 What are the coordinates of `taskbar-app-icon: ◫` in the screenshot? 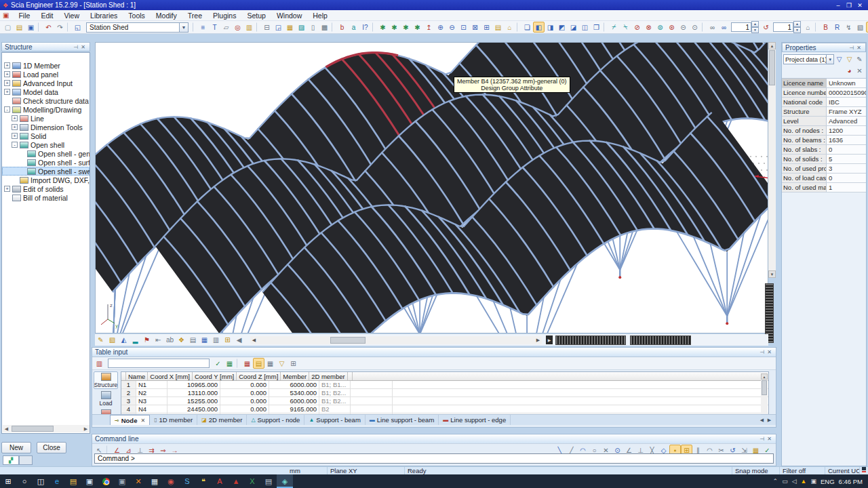 It's located at (41, 481).